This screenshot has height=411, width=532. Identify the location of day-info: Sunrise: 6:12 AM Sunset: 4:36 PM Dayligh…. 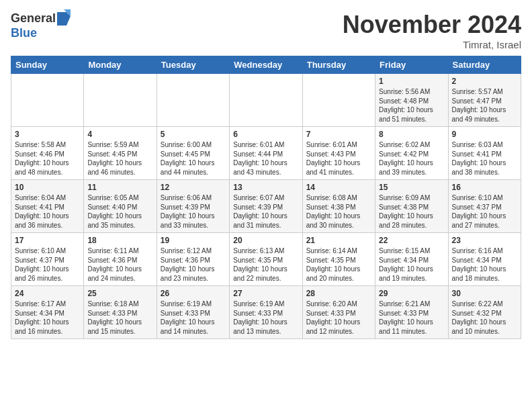
(193, 265).